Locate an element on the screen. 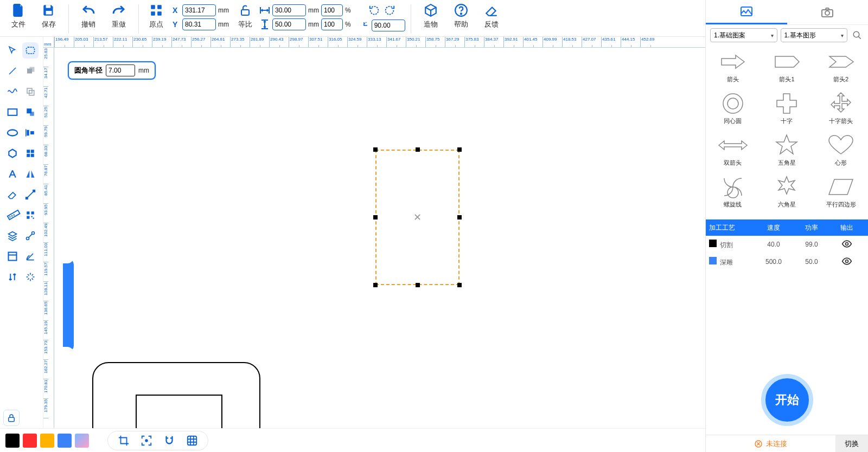  rounded-rect-tool-icon is located at coordinates (30, 50).